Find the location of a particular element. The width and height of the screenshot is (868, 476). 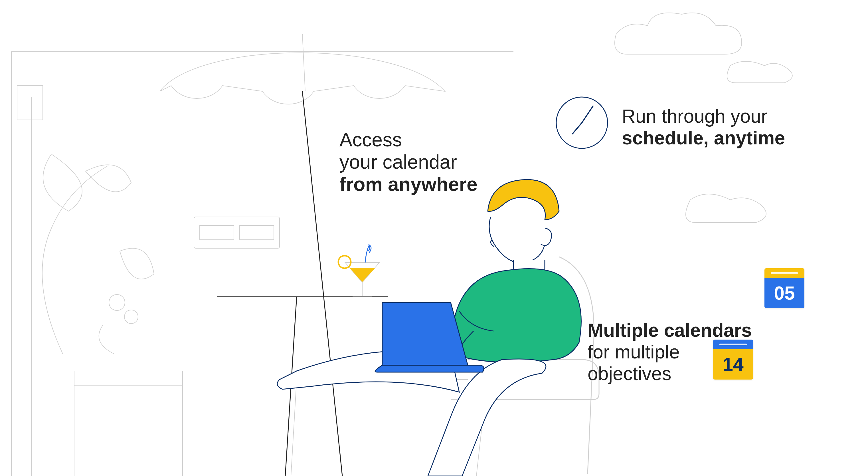

calendar-badge-blue-day: 05 is located at coordinates (784, 293).